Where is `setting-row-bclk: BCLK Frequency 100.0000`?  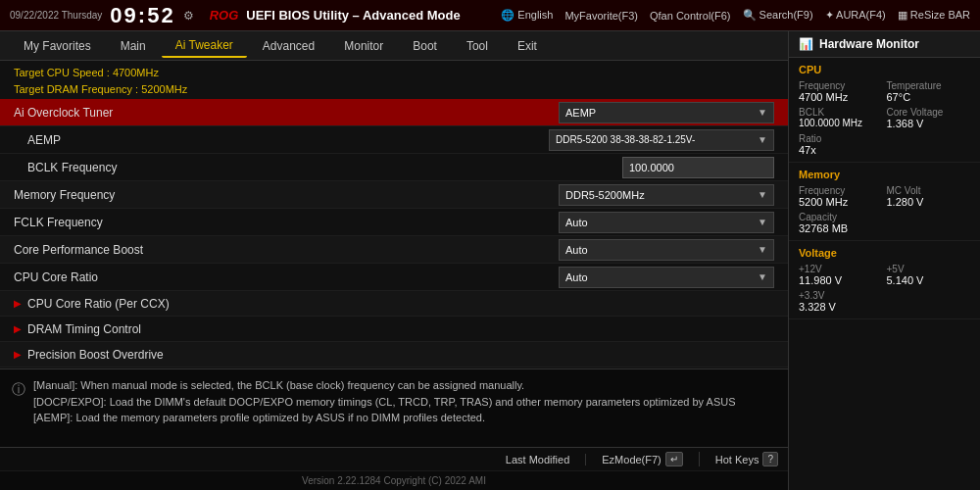
setting-row-bclk: BCLK Frequency 100.0000 is located at coordinates (394, 168).